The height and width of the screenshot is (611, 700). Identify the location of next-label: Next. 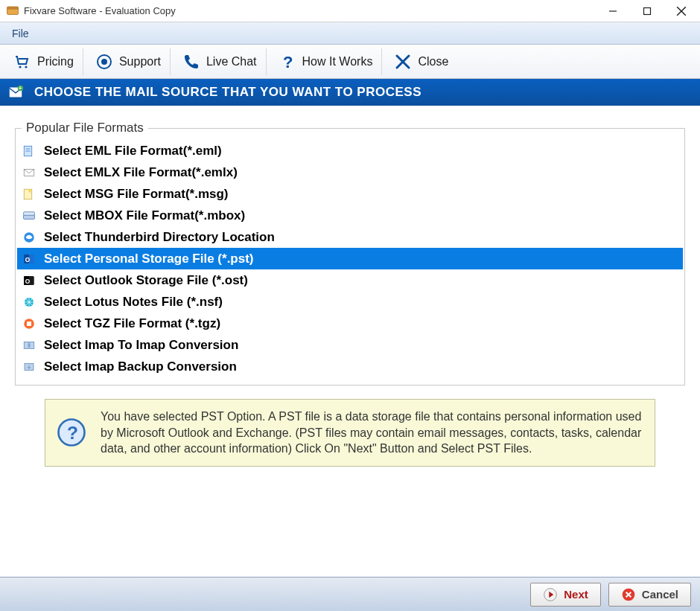
(576, 594).